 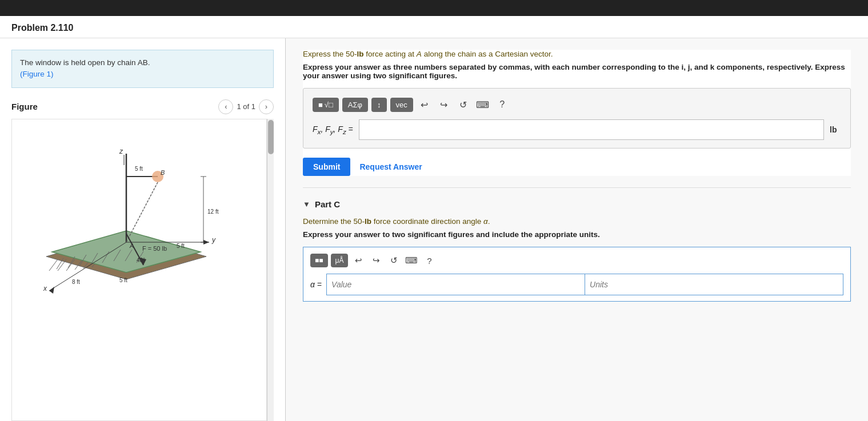 I want to click on answer-unit: lb, so click(x=835, y=130).